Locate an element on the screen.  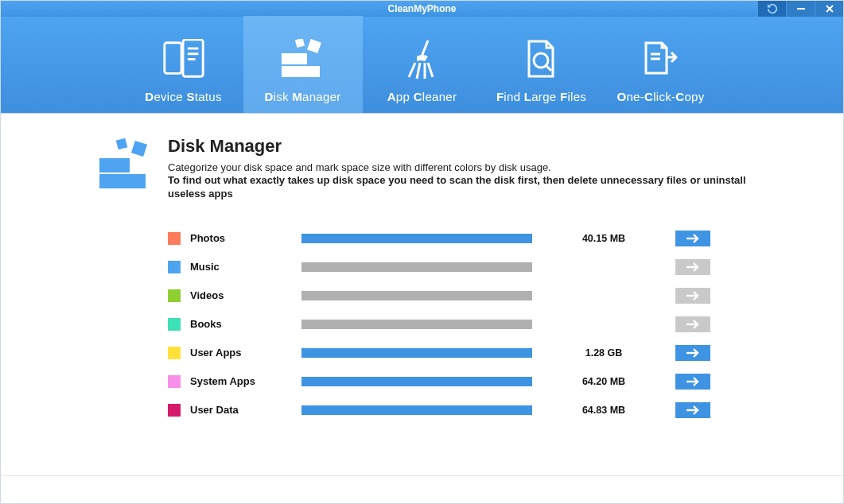
device-status-icon is located at coordinates (184, 60).